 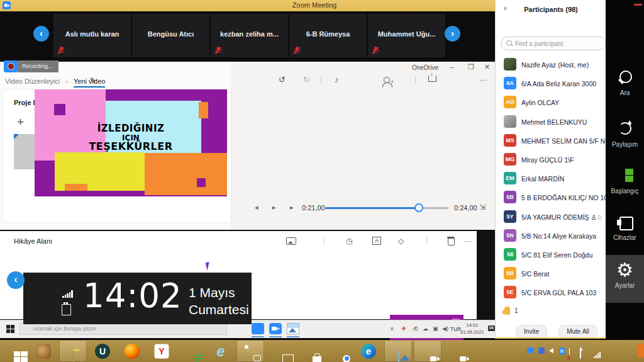 What do you see at coordinates (482, 207) in the screenshot?
I see `fullscreen-icon: ⇲` at bounding box center [482, 207].